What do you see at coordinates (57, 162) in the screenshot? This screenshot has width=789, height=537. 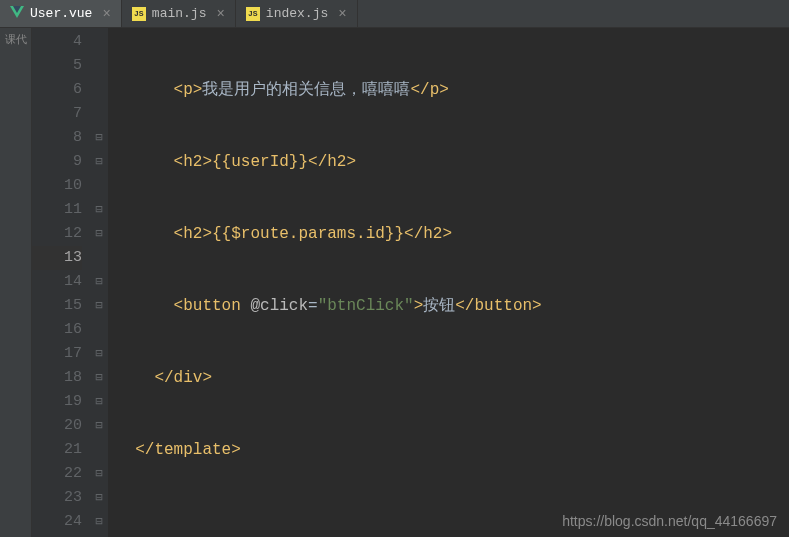 I see `line-number: 9` at bounding box center [57, 162].